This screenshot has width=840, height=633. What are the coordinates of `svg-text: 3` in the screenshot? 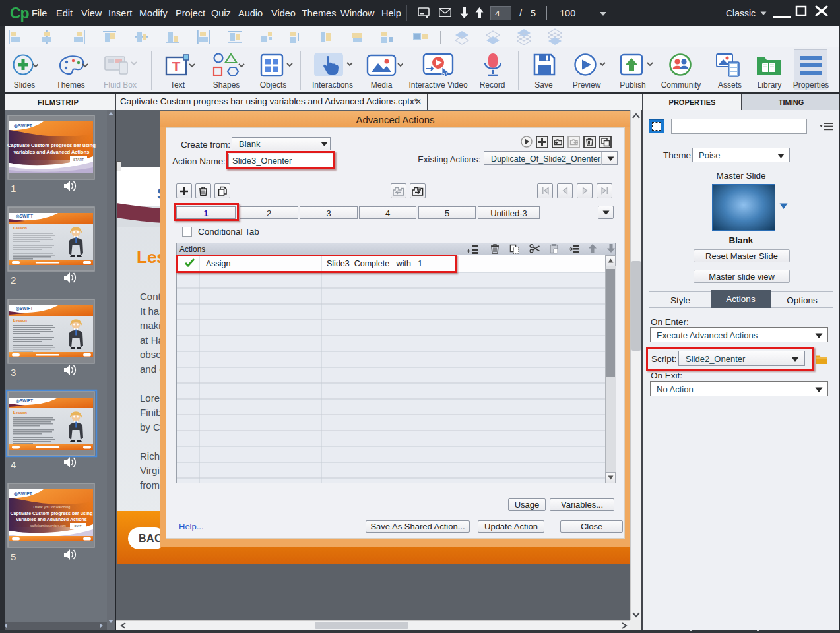 It's located at (13, 372).